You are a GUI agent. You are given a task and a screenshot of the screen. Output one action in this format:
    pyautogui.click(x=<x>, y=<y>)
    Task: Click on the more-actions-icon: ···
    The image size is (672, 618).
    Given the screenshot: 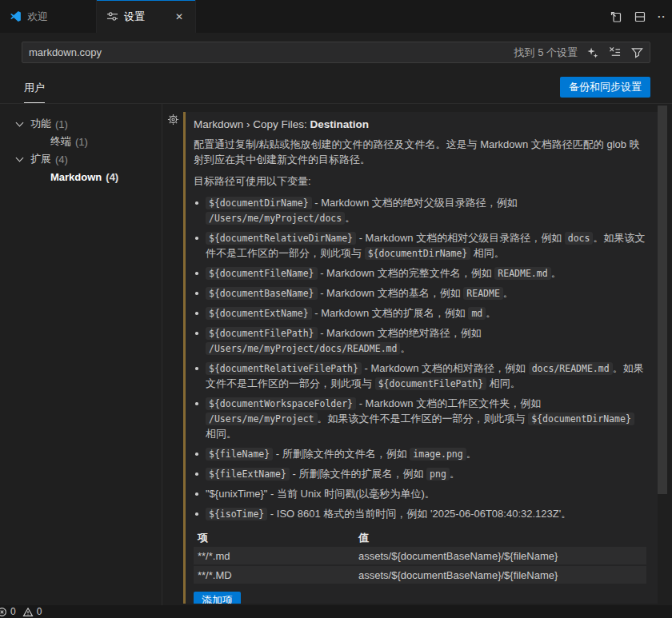 What is the action you would take?
    pyautogui.click(x=662, y=16)
    